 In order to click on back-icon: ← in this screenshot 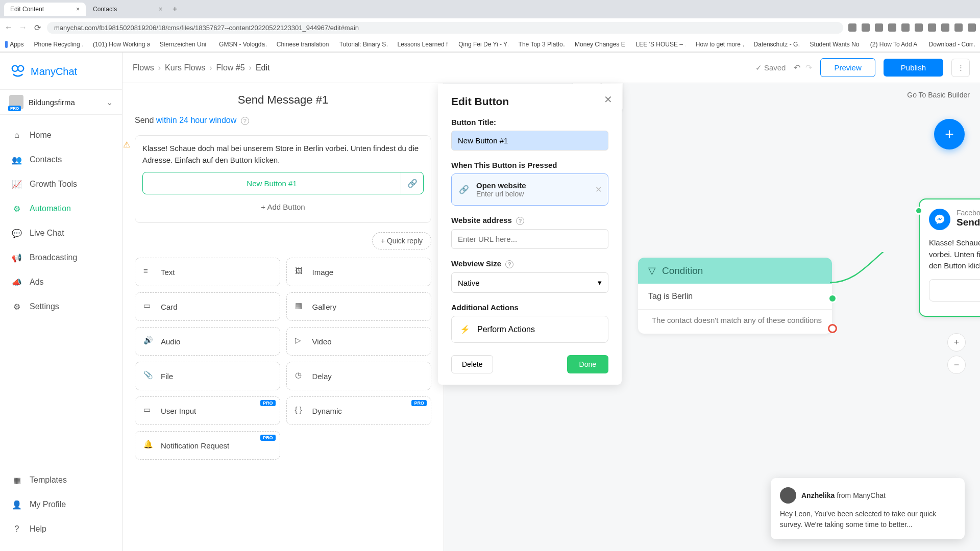, I will do `click(9, 28)`.